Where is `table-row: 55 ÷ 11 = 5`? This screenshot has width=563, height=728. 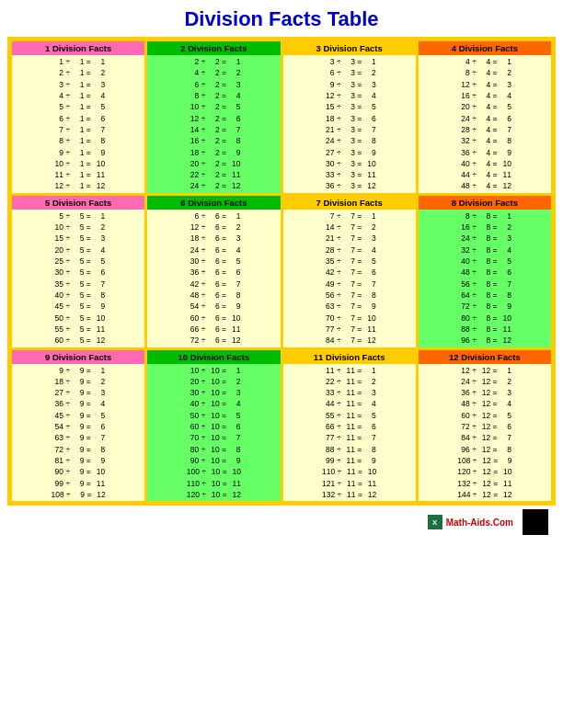 table-row: 55 ÷ 11 = 5 is located at coordinates (350, 415).